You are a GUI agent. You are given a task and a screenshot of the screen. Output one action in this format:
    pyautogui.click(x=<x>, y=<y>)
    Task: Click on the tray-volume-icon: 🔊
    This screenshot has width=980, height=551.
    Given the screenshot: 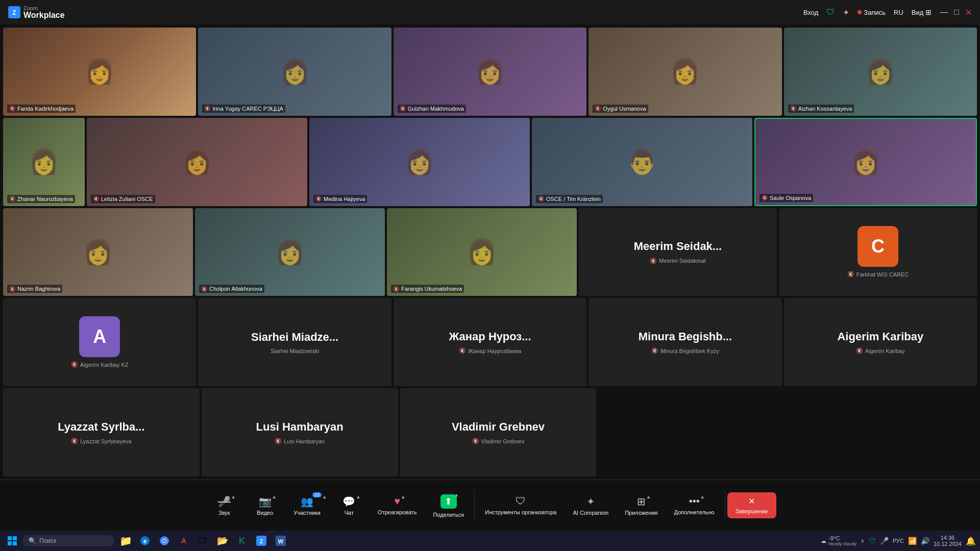 What is the action you would take?
    pyautogui.click(x=925, y=541)
    